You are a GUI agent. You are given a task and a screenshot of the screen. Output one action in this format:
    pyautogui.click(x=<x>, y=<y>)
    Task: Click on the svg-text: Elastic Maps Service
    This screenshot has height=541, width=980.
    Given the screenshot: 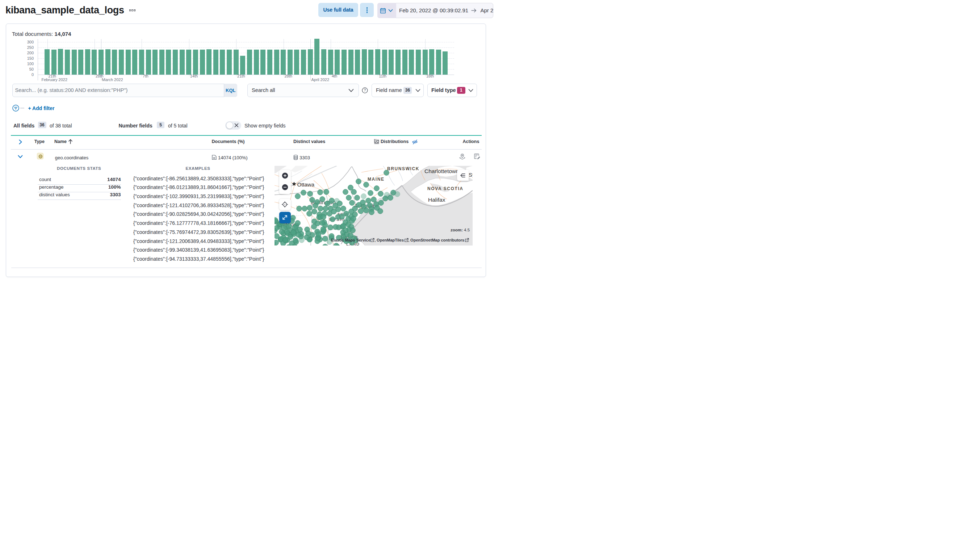 What is the action you would take?
    pyautogui.click(x=351, y=240)
    